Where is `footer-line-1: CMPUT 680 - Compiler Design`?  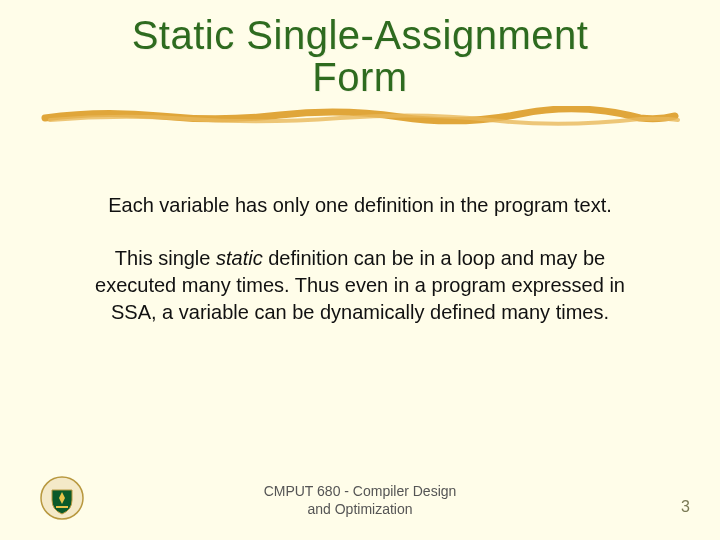 footer-line-1: CMPUT 680 - Compiler Design is located at coordinates (360, 491).